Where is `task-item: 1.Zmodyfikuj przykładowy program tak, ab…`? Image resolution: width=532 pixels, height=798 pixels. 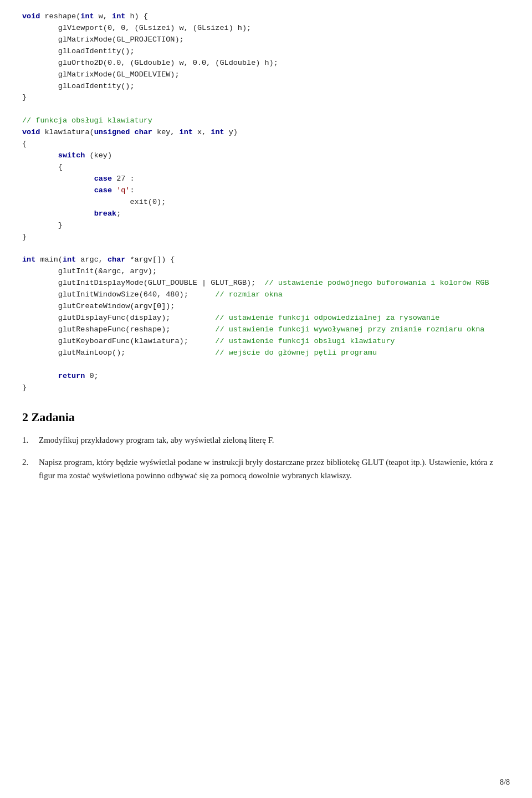
task-item: 1.Zmodyfikuj przykładowy program tak, ab… is located at coordinates (266, 440).